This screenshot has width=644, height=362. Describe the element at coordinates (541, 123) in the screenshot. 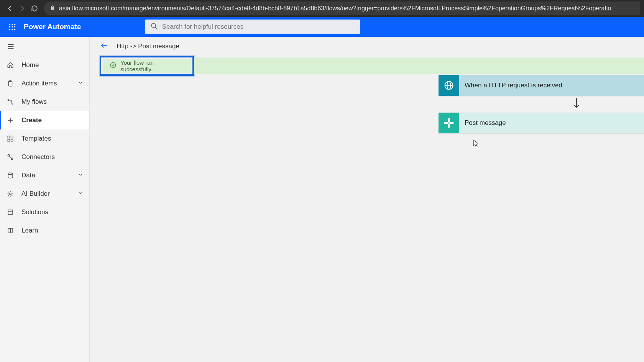

I see `flow-step-post-message: Post message 1s` at that location.